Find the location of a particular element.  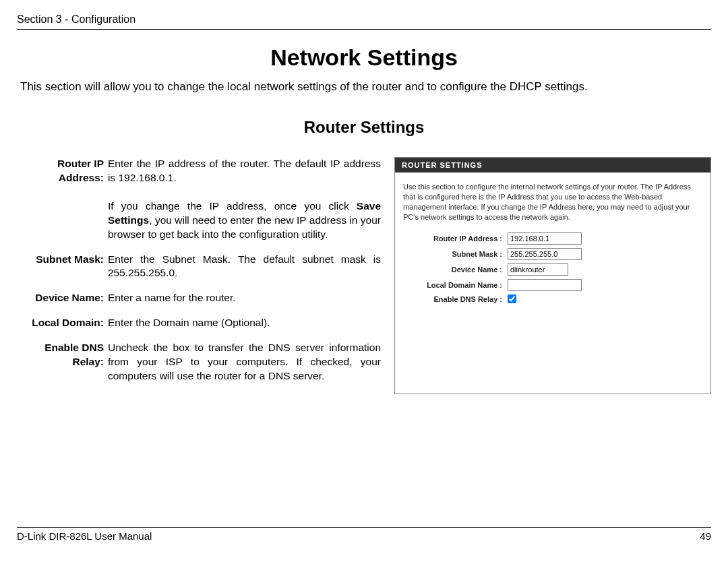

def-desc: Enter the Domain name (Optional). is located at coordinates (244, 323).